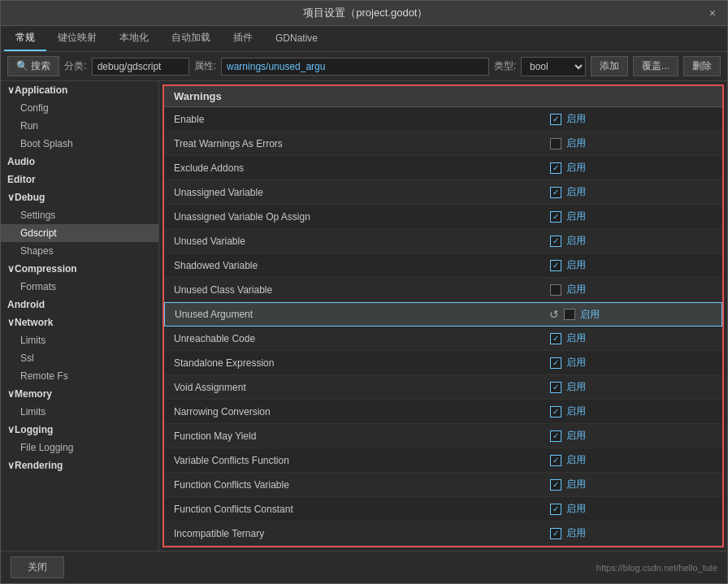 This screenshot has height=584, width=728. I want to click on row-label-7: Unused Class Variable, so click(362, 290).